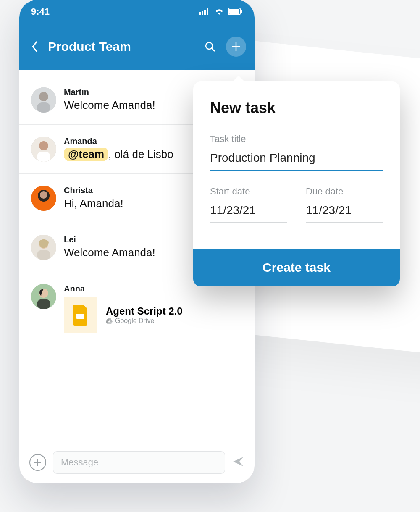 This screenshot has width=420, height=512. I want to click on mention-pill: @team, so click(86, 155).